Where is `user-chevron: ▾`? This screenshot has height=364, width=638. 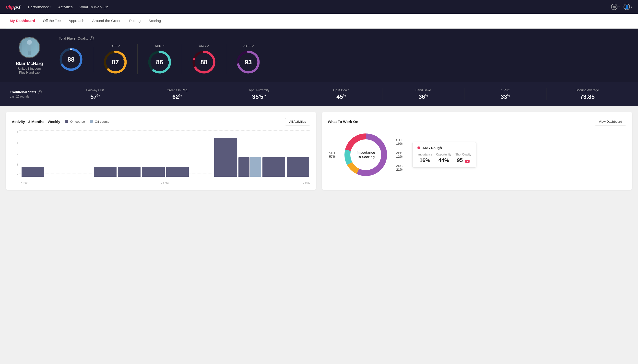 user-chevron: ▾ is located at coordinates (632, 7).